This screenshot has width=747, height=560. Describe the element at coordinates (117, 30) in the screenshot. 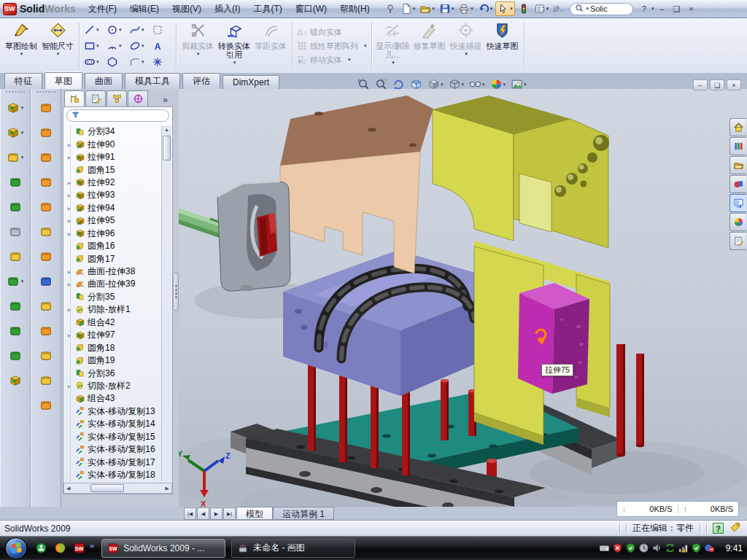

I see `sketch-circle-icon: ▾` at that location.